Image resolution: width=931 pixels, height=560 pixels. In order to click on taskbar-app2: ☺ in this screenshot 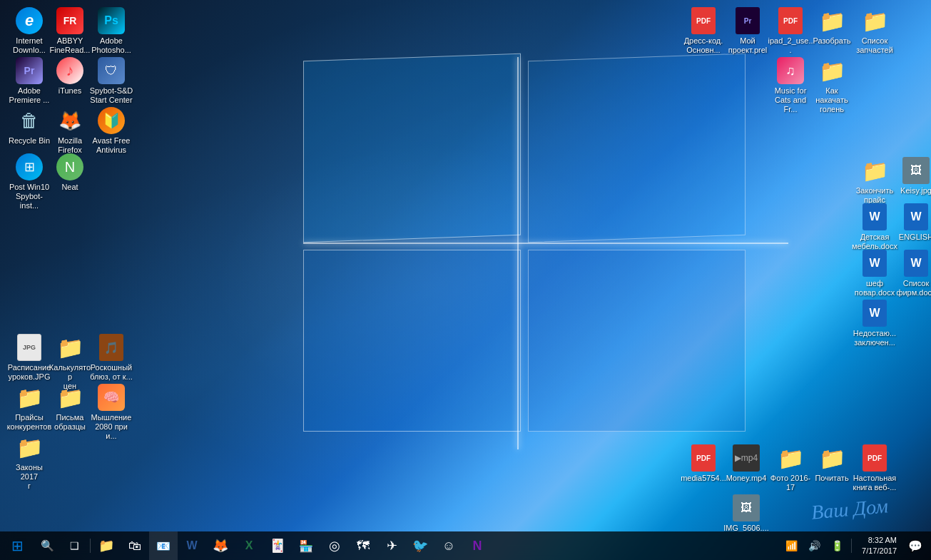, I will do `click(449, 546)`.